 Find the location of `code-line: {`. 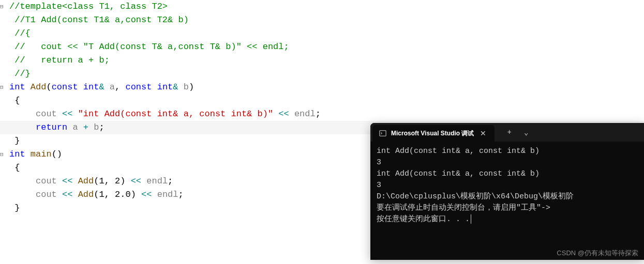

code-line: { is located at coordinates (322, 101).